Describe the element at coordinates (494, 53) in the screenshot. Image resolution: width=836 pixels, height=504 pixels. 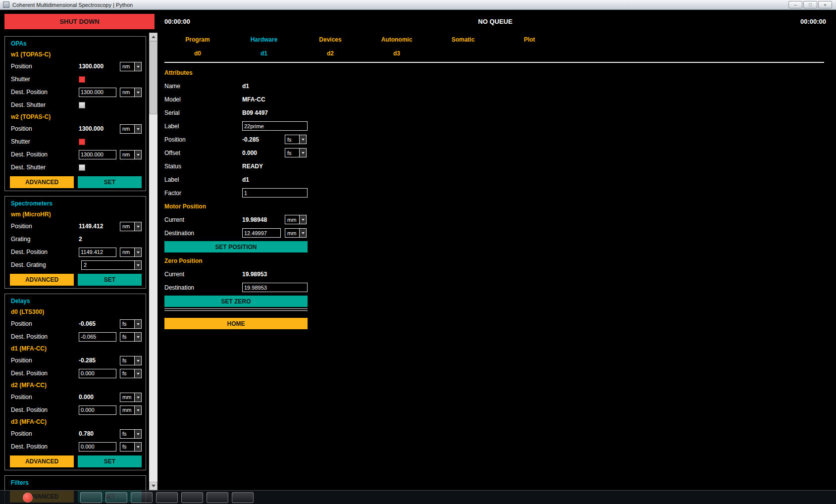
I see `delay-subtabs: d0 d1 d2 d3` at that location.